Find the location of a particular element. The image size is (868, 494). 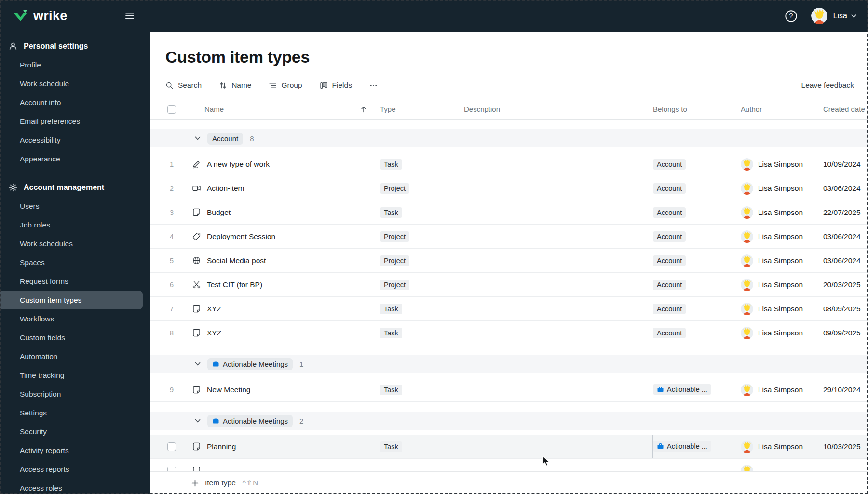

toolbar: Search Name Group Fields Lea is located at coordinates (510, 85).